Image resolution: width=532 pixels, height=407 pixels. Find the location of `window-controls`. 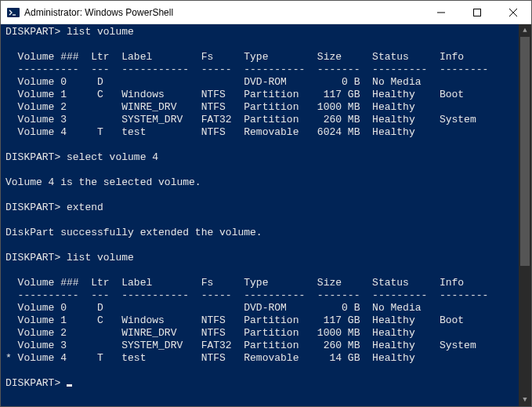

window-controls is located at coordinates (477, 13).